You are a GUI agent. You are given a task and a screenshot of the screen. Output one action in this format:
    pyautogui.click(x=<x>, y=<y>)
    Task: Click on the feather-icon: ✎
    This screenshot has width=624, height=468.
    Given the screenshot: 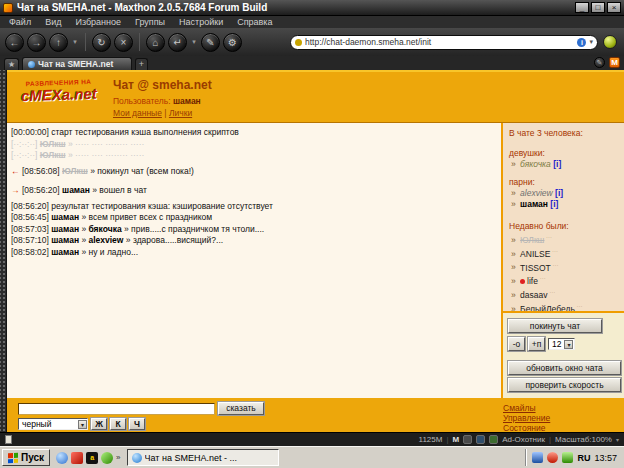 What is the action you would take?
    pyautogui.click(x=600, y=62)
    